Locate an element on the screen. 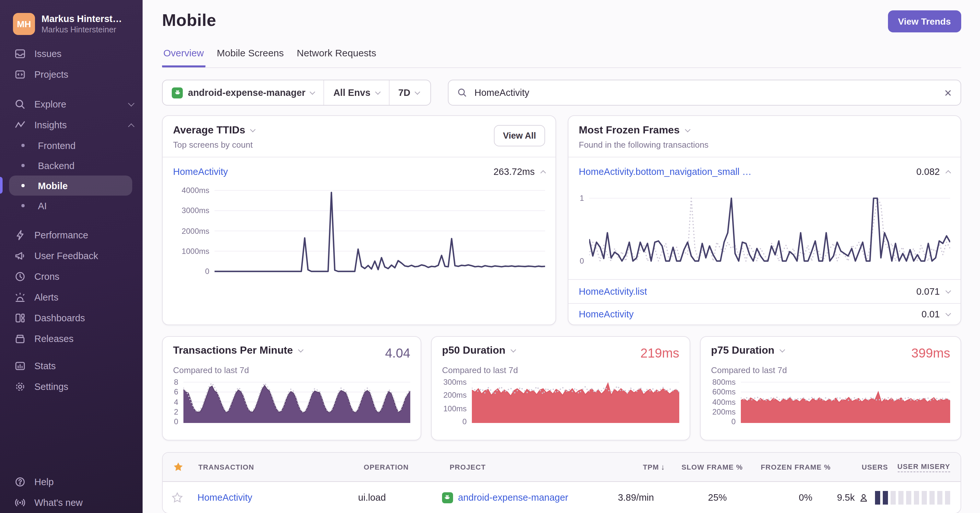 The width and height of the screenshot is (980, 513). sidebar-item-performance: Performance is located at coordinates (72, 235).